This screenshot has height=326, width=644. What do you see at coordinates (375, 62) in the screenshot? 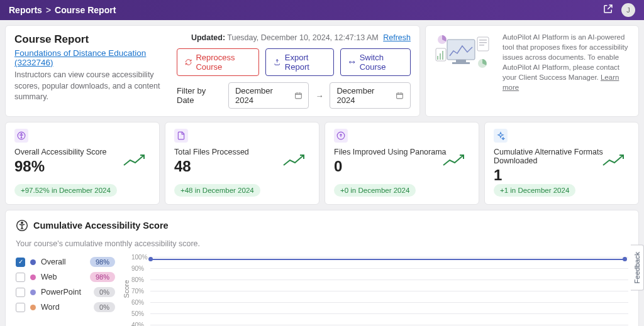
I see `switch-course-button: Switch Course` at bounding box center [375, 62].